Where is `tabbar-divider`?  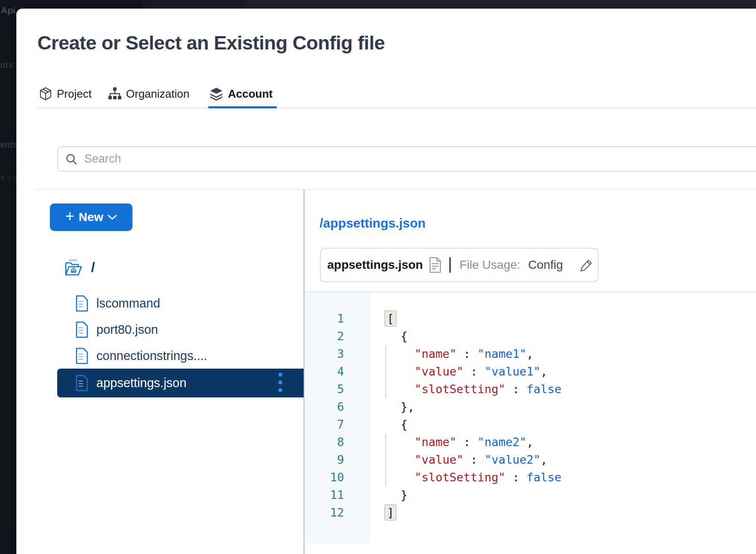
tabbar-divider is located at coordinates (396, 108).